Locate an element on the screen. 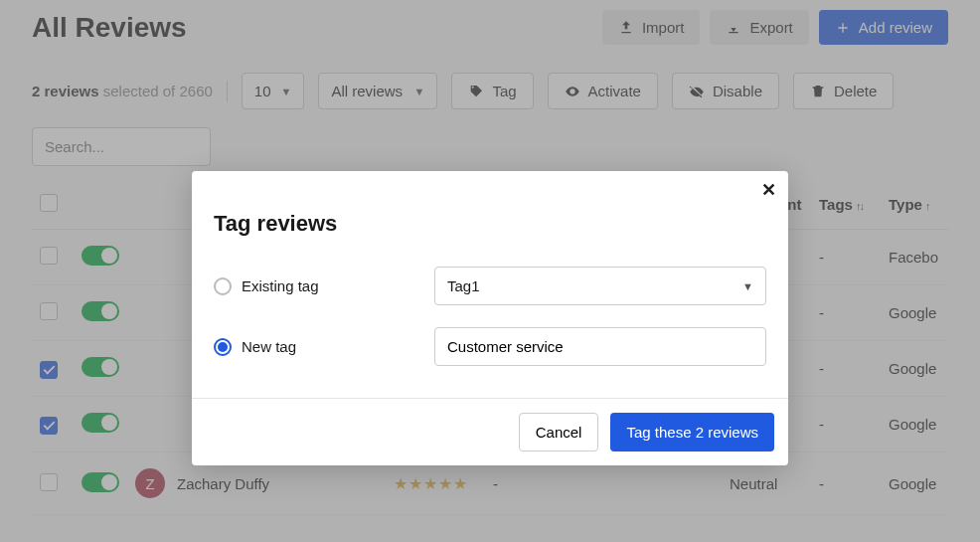 This screenshot has height=542, width=980. new-tag-radio: New tag is located at coordinates (293, 347).